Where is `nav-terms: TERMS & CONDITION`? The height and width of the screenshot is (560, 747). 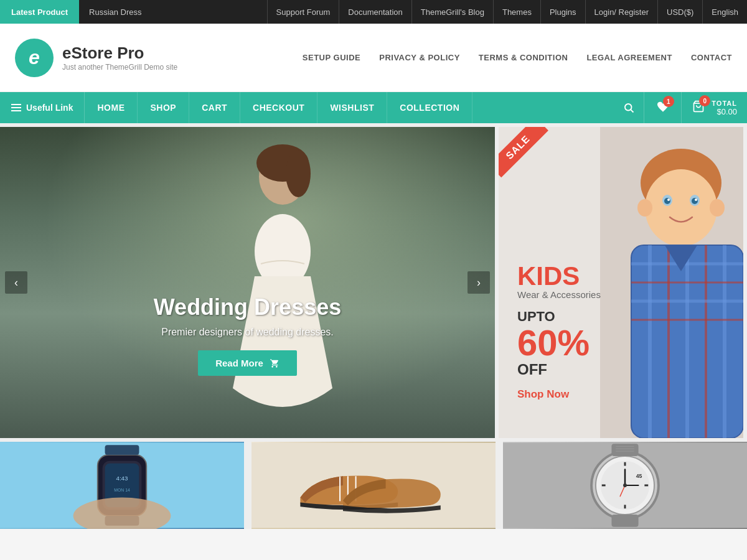 nav-terms: TERMS & CONDITION is located at coordinates (524, 57).